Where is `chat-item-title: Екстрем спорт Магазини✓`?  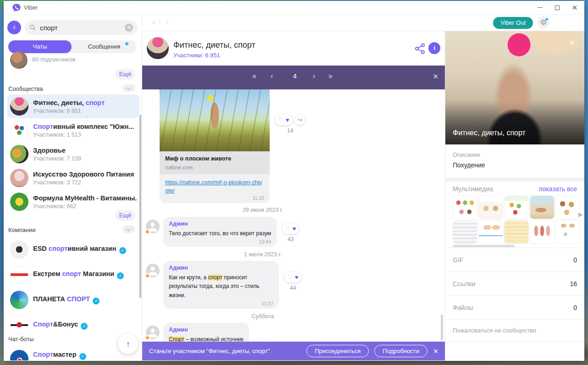
chat-item-title: Екстрем спорт Магазини✓ is located at coordinates (85, 275).